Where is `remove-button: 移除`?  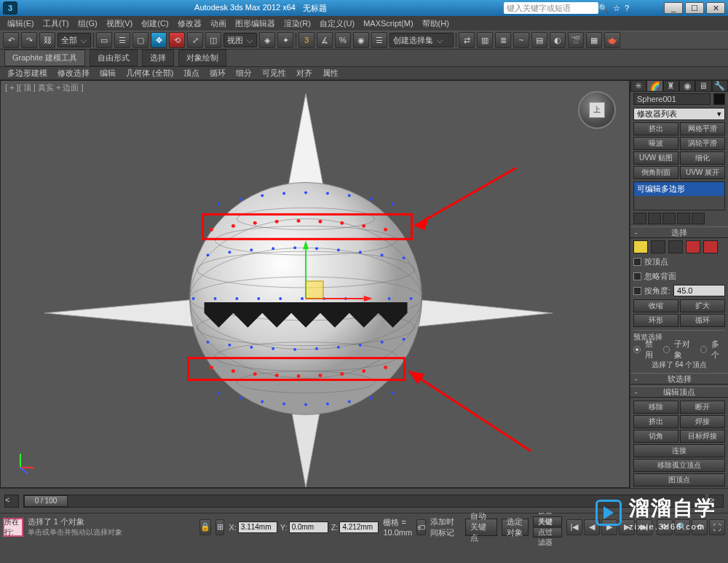
remove-button: 移除 is located at coordinates (656, 407).